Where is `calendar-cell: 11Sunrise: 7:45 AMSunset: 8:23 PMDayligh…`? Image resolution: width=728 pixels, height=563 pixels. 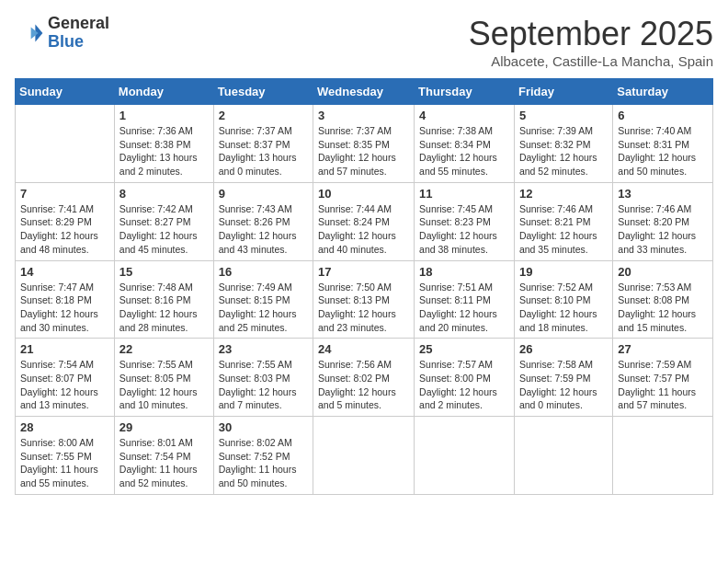 calendar-cell: 11Sunrise: 7:45 AMSunset: 8:23 PMDayligh… is located at coordinates (465, 221).